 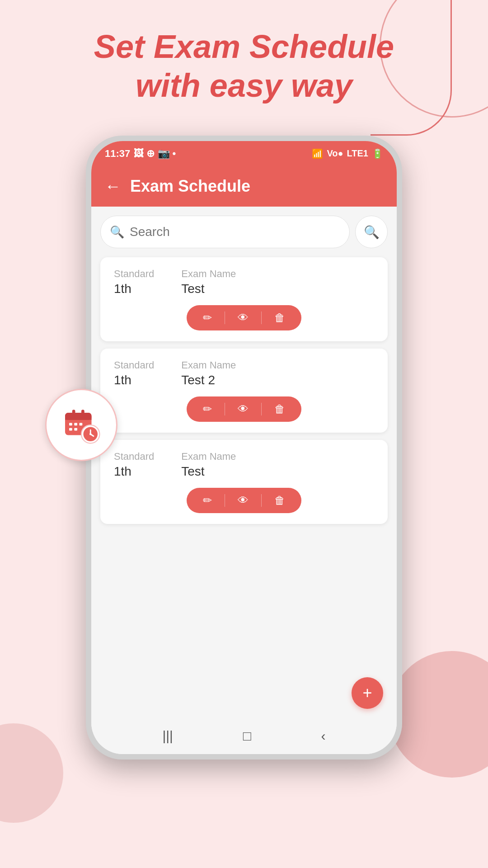 What do you see at coordinates (209, 380) in the screenshot?
I see `card-2-examname-value: Test 2` at bounding box center [209, 380].